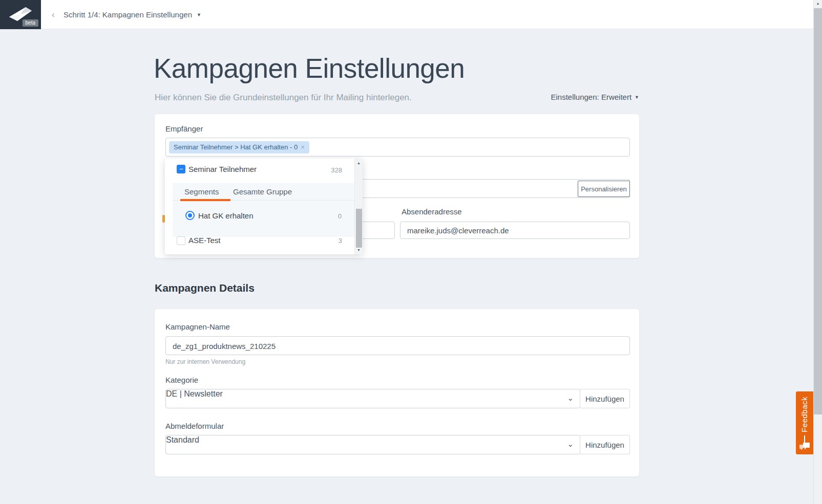  I want to click on feedback-label: Feedback, so click(804, 414).